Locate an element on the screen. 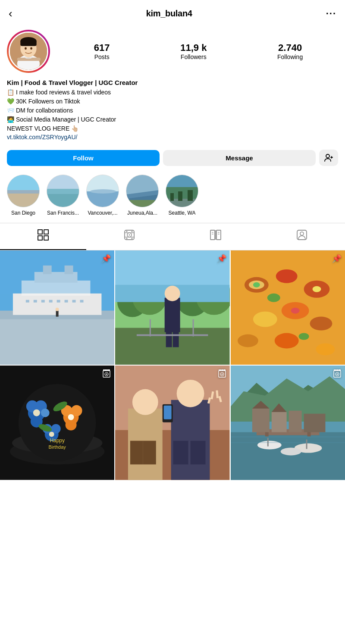 The image size is (345, 644). highlight-label-san-francisco: San Francis... is located at coordinates (63, 213).